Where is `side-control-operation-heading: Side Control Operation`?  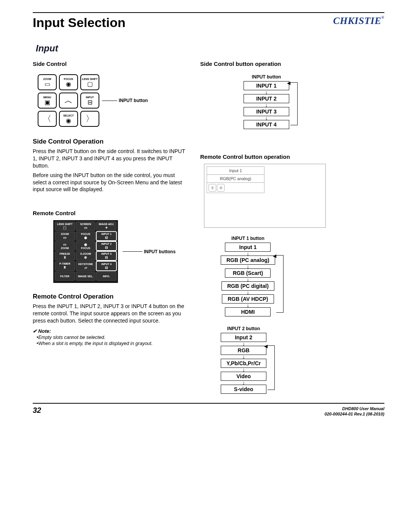 side-control-operation-heading: Side Control Operation is located at coordinates (111, 142).